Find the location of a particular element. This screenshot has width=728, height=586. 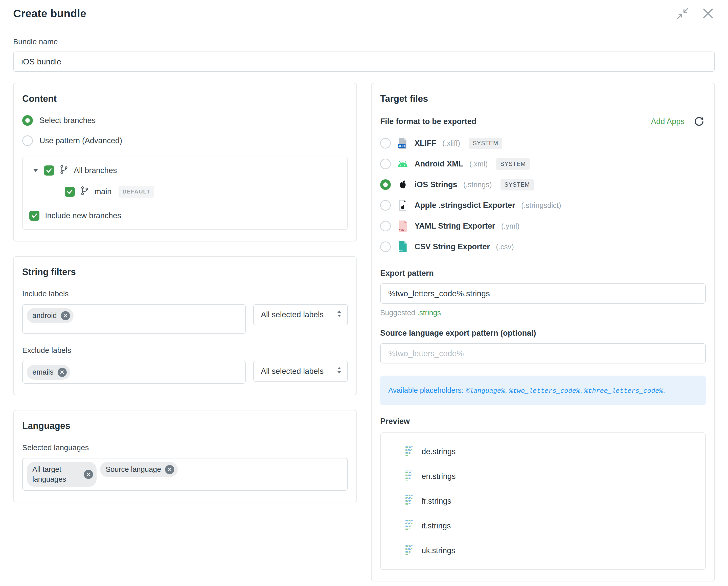

format-list: XLIFF XLIFF (.xliff) SYSTEM is located at coordinates (543, 195).